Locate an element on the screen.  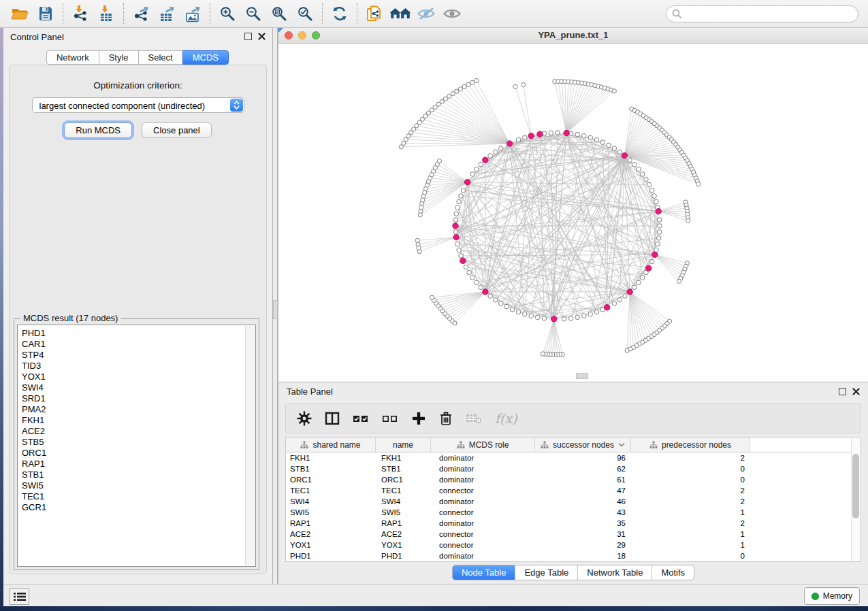
save-icon is located at coordinates (46, 14).